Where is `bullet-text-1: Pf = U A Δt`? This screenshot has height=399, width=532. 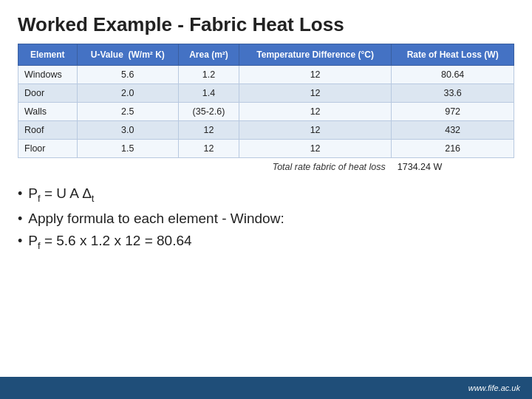
bullet-text-1: Pf = U A Δt is located at coordinates (61, 195).